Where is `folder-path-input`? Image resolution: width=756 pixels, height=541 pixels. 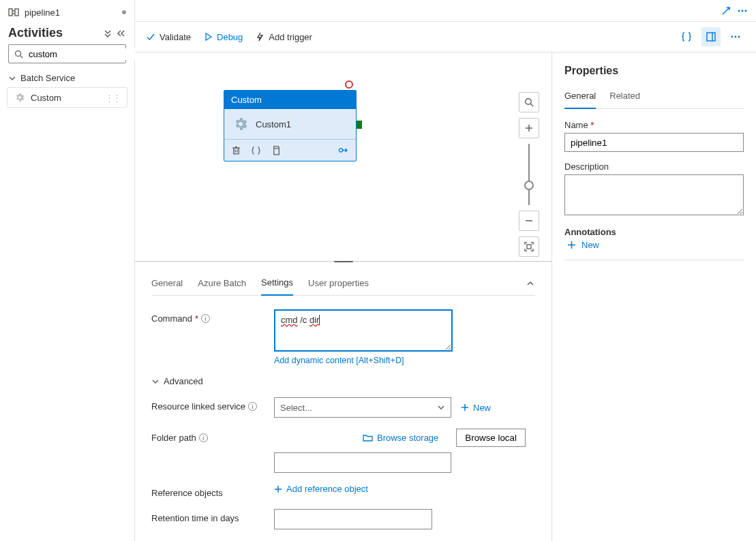 folder-path-input is located at coordinates (363, 463).